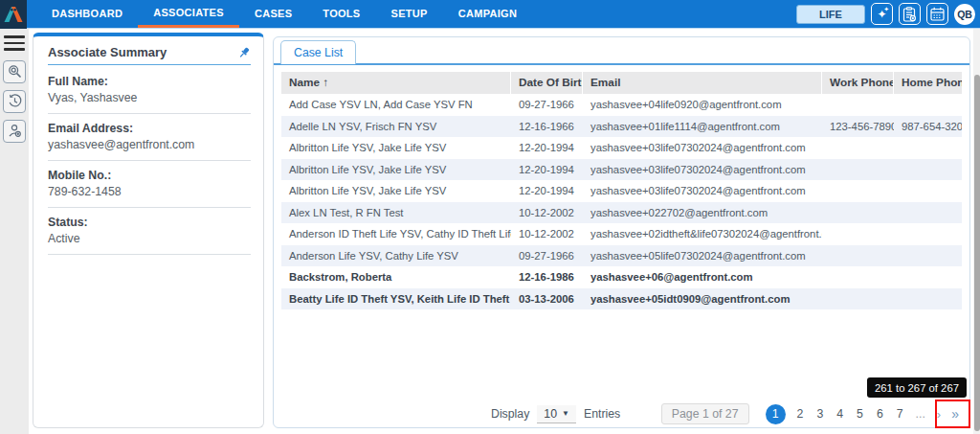 Image resolution: width=980 pixels, height=434 pixels. Describe the element at coordinates (840, 414) in the screenshot. I see `page-button-4: 4` at that location.